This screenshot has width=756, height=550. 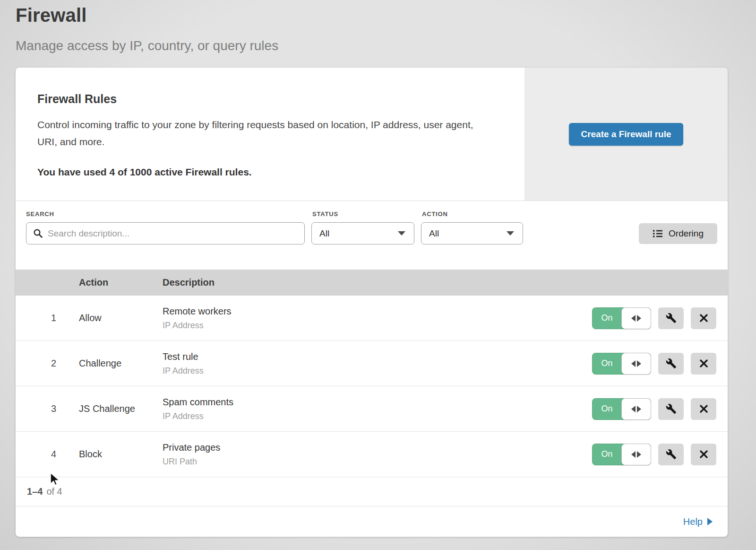 What do you see at coordinates (698, 522) in the screenshot?
I see `help-link: Help` at bounding box center [698, 522].